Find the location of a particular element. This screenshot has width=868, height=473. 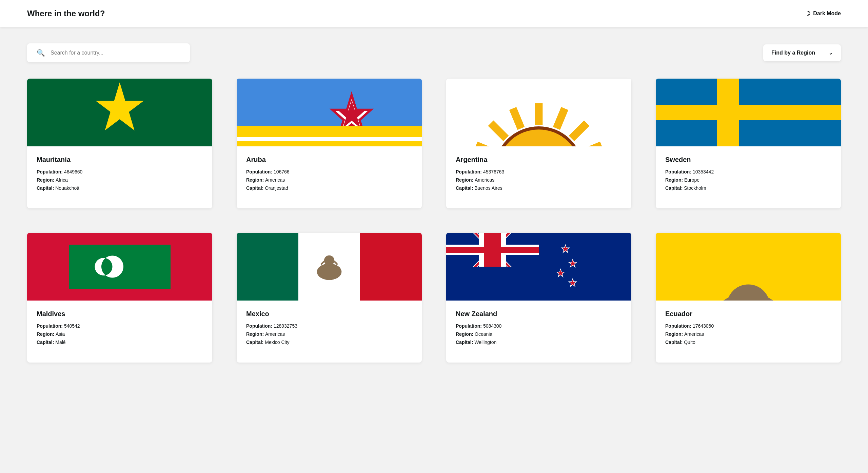

capital-value: Malé is located at coordinates (60, 342).